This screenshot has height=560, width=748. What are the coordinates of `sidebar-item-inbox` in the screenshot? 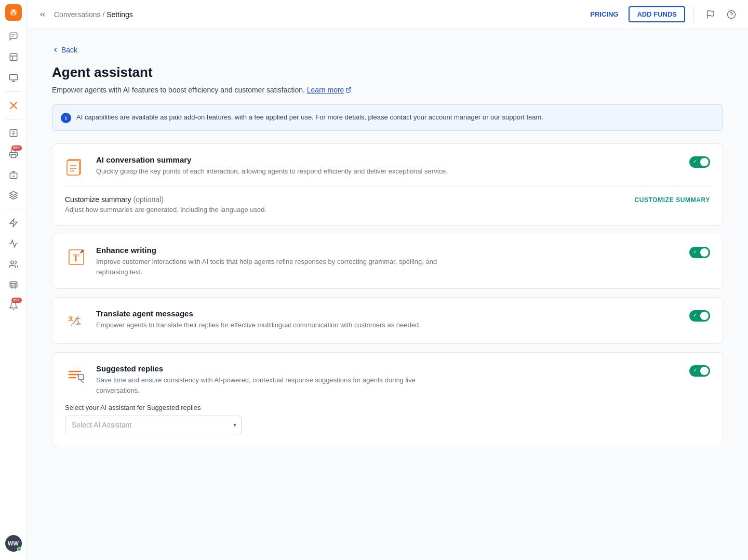 It's located at (14, 57).